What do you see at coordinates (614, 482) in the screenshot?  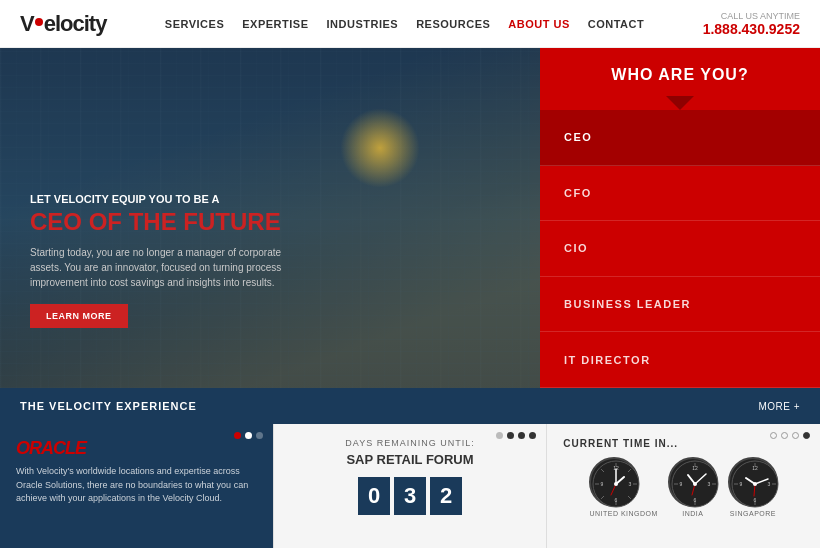 I see `clock-face-uk: 12 3 6 9` at bounding box center [614, 482].